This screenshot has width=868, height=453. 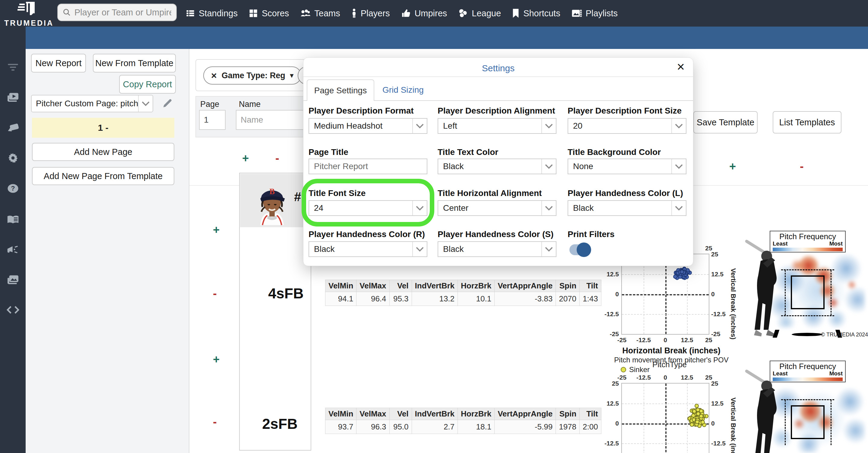 What do you see at coordinates (463, 421) in the screenshot?
I see `pitch-stats-table-2sfb: VelMinVelMaxVelIndVertBrkHorzBrkVertAppr…` at bounding box center [463, 421].